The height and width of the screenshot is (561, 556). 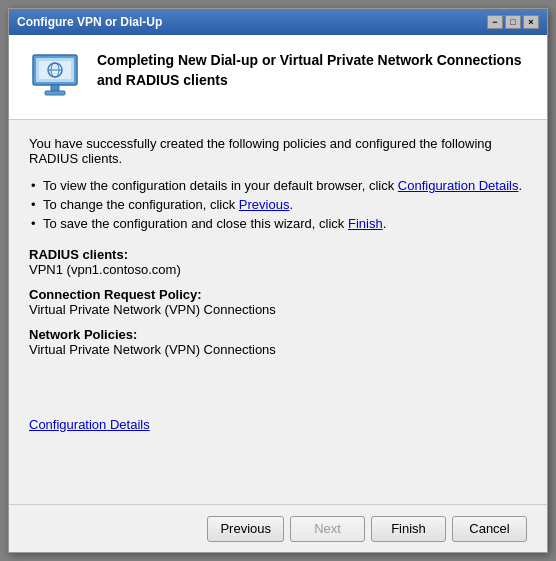 What do you see at coordinates (196, 224) in the screenshot?
I see `bullet-3-text: To save the configuration and close this…` at bounding box center [196, 224].